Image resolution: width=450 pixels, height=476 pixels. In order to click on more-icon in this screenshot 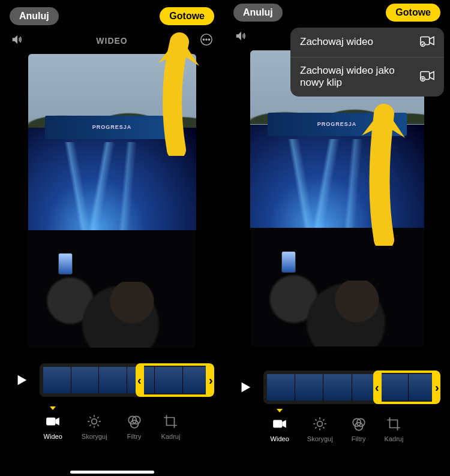, I will do `click(206, 41)`.